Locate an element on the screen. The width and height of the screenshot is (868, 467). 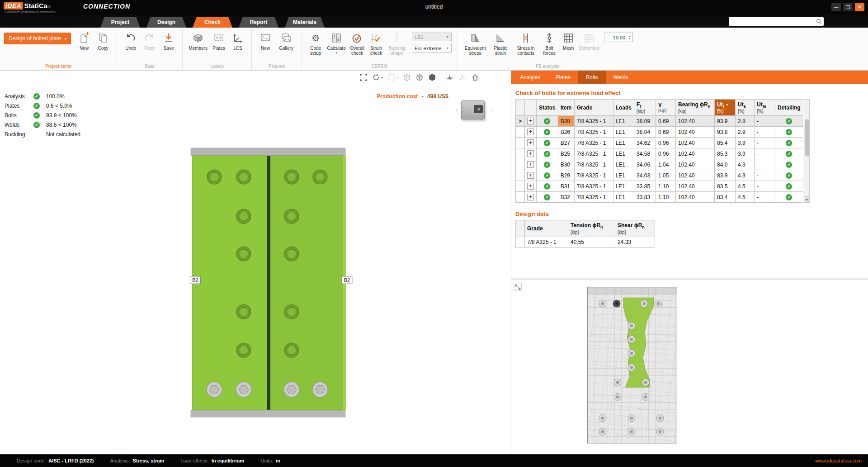
top-member-edge is located at coordinates (268, 152).